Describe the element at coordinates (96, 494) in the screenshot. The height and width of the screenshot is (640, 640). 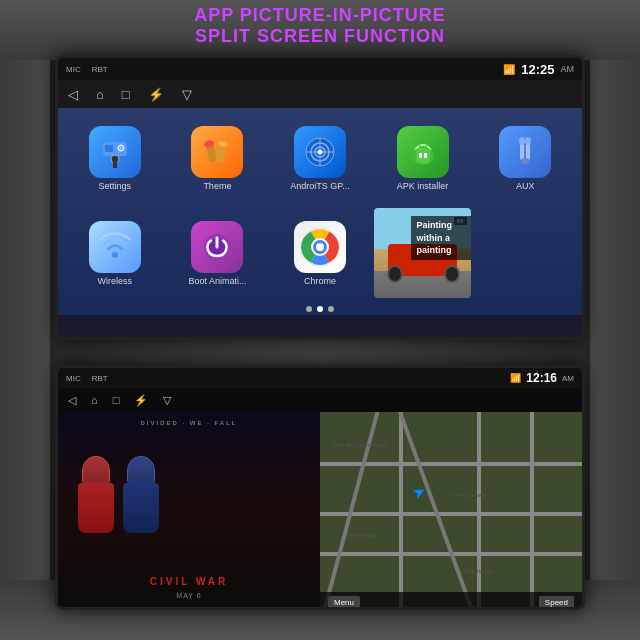
I see `iron-man` at that location.